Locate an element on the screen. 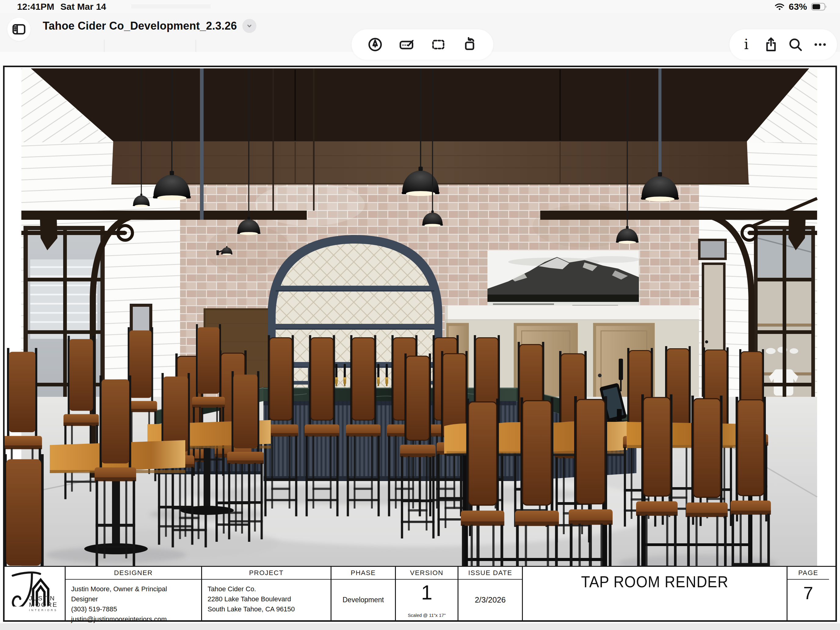 Image resolution: width=840 pixels, height=630 pixels. page-header: PAGE is located at coordinates (808, 573).